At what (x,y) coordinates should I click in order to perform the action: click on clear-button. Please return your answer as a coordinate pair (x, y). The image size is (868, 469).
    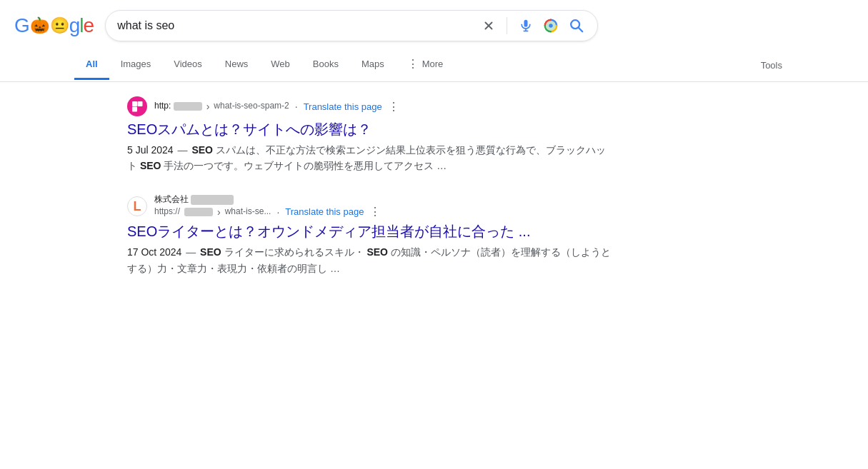
    Looking at the image, I should click on (489, 26).